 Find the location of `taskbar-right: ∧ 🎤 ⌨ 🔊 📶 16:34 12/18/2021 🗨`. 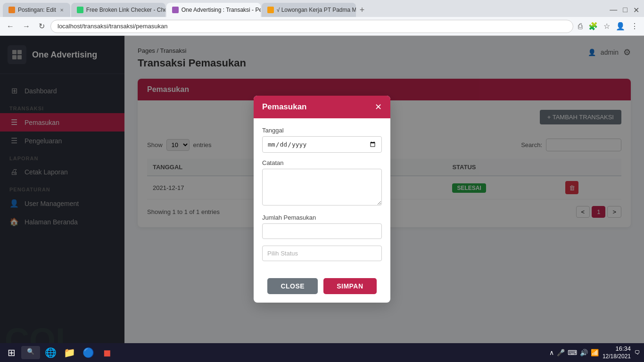

taskbar-right: ∧ 🎤 ⌨ 🔊 📶 16:34 12/18/2021 🗨 is located at coordinates (595, 353).